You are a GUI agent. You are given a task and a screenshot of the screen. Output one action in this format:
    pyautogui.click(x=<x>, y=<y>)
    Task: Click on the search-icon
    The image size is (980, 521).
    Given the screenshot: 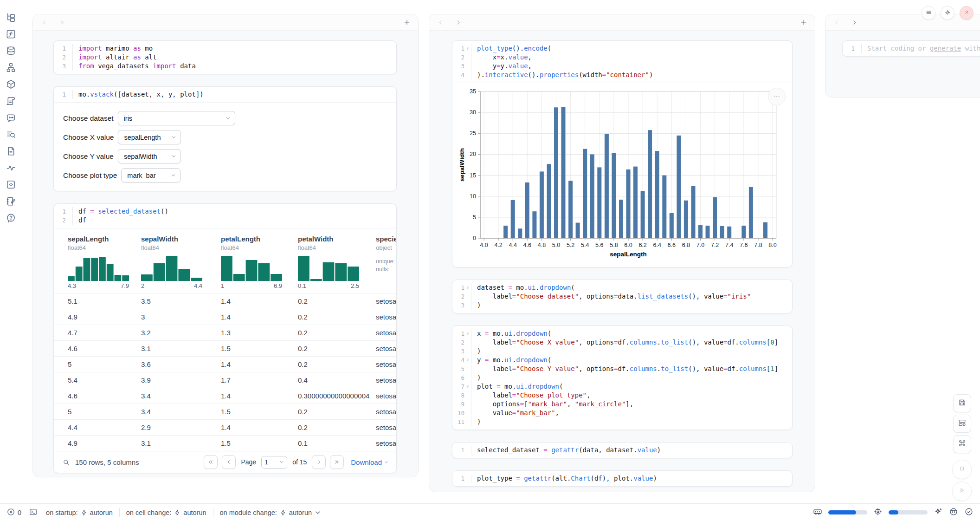 What is the action you would take?
    pyautogui.click(x=66, y=462)
    